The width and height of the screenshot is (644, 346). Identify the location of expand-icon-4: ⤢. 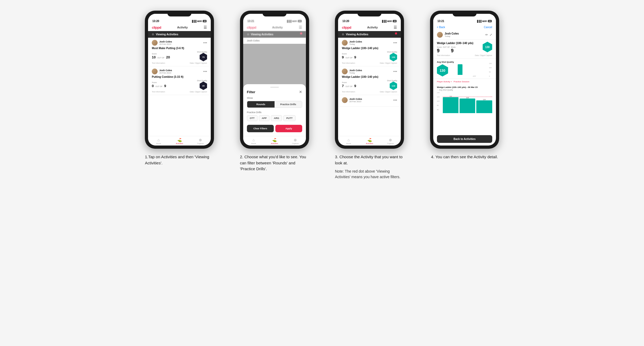
(491, 35).